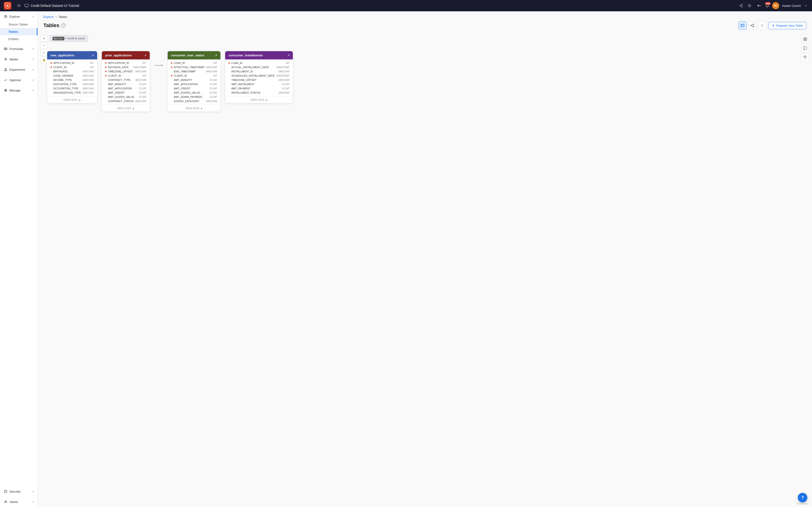 The height and width of the screenshot is (507, 812). What do you see at coordinates (72, 63) in the screenshot?
I see `table-row: APPLICATION_ID INT` at bounding box center [72, 63].